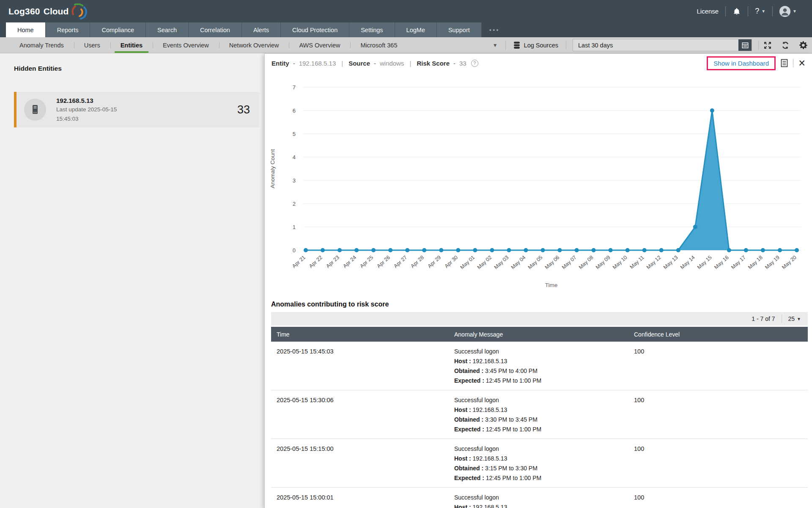 The height and width of the screenshot is (508, 812). Describe the element at coordinates (118, 30) in the screenshot. I see `nav-tab-compliance: Compliance` at that location.